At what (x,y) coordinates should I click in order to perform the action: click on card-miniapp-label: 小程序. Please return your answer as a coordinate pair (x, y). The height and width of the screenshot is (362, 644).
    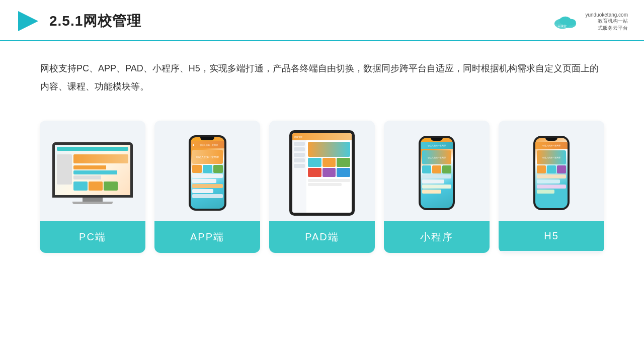
    Looking at the image, I should click on (437, 237).